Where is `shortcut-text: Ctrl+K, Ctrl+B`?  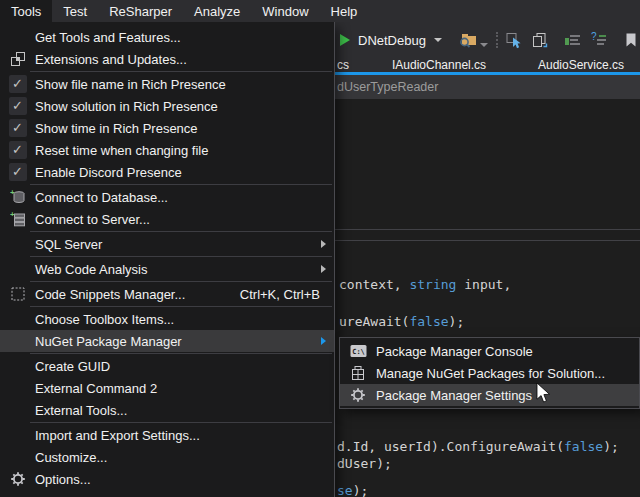
shortcut-text: Ctrl+K, Ctrl+B is located at coordinates (280, 294).